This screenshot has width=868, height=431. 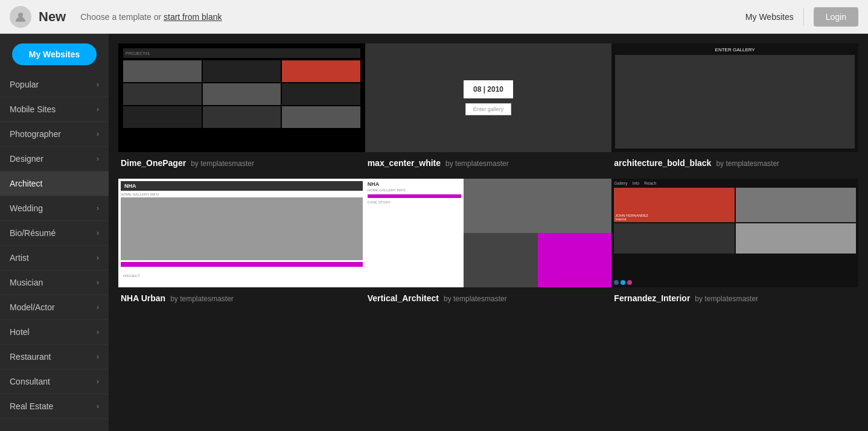 I want to click on photo-grid-dime, so click(x=241, y=94).